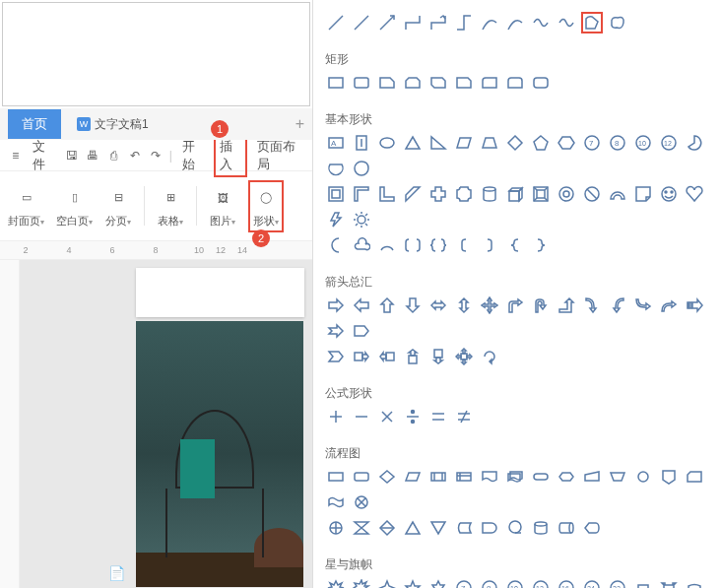  I want to click on curved-up-arrow-shape, so click(669, 305).